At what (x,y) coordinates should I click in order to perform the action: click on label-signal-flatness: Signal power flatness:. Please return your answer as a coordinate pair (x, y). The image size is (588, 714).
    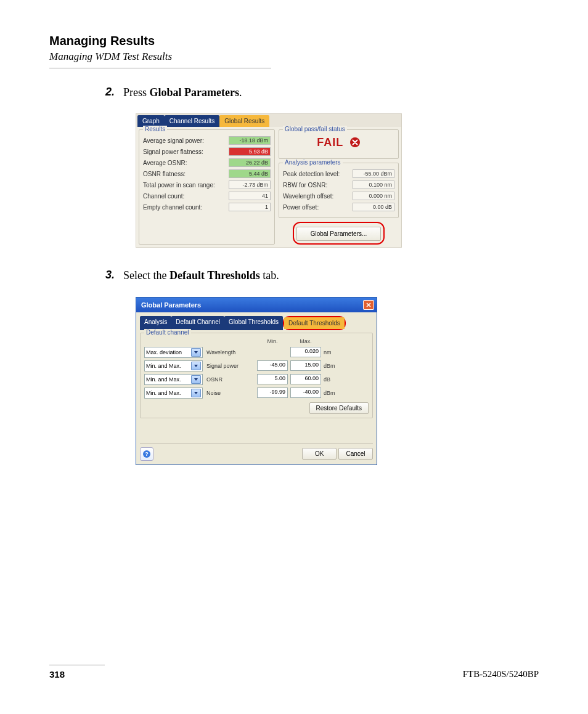
    Looking at the image, I should click on (173, 152).